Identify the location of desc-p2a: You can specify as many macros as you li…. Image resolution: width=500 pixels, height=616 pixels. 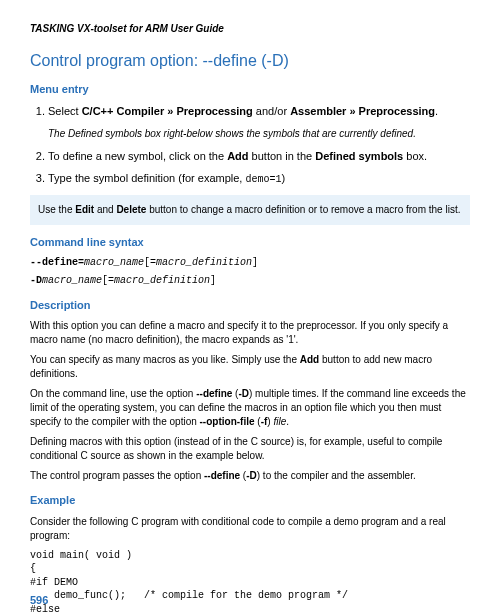
(165, 360).